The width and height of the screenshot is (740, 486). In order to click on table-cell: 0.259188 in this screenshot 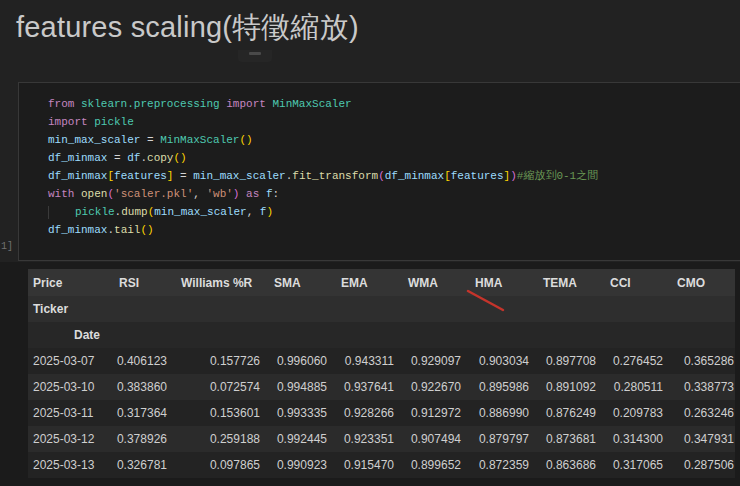, I will do `click(214, 439)`.